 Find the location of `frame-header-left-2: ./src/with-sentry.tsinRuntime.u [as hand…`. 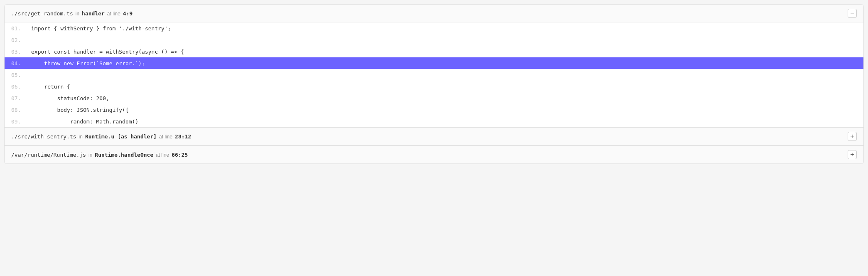

frame-header-left-2: ./src/with-sentry.tsinRuntime.u [as hand… is located at coordinates (101, 136).